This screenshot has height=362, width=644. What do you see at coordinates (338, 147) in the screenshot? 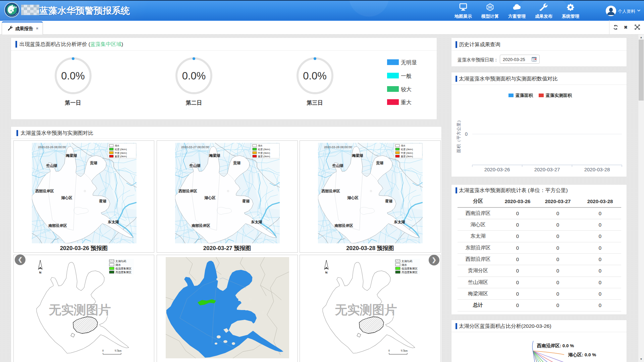
I see `svg-text: 2020-03-28 08:00:00` at bounding box center [338, 147].